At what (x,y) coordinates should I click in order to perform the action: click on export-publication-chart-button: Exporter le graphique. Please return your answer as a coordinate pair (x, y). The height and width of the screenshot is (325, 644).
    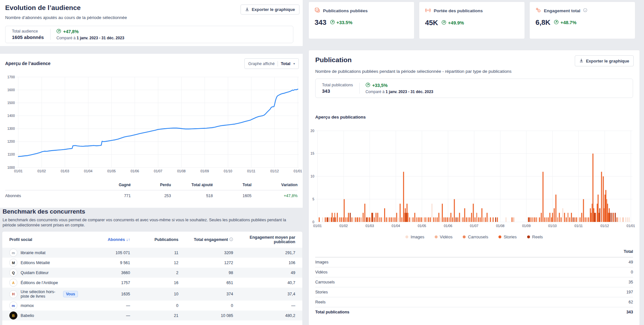
    Looking at the image, I should click on (604, 61).